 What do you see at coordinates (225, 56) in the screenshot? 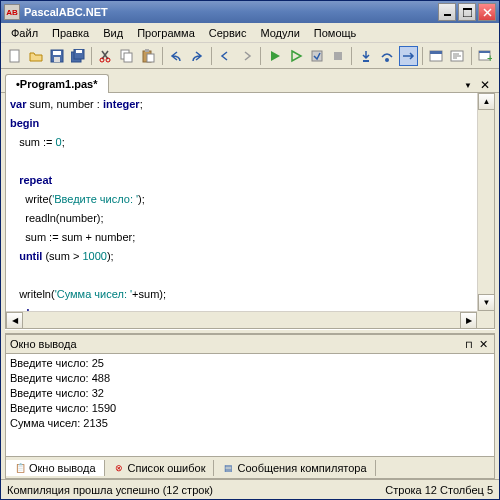
I see `nav-back-icon` at bounding box center [225, 56].